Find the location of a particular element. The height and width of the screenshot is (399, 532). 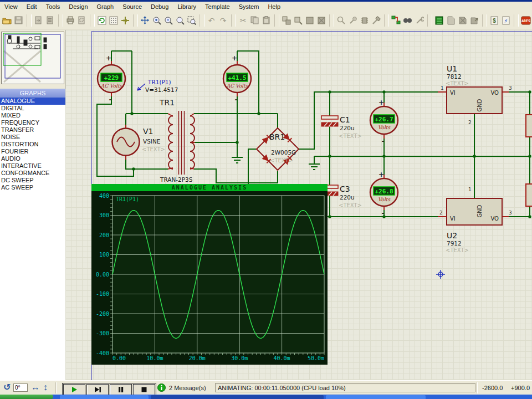

block-copy-button is located at coordinates (286, 20).